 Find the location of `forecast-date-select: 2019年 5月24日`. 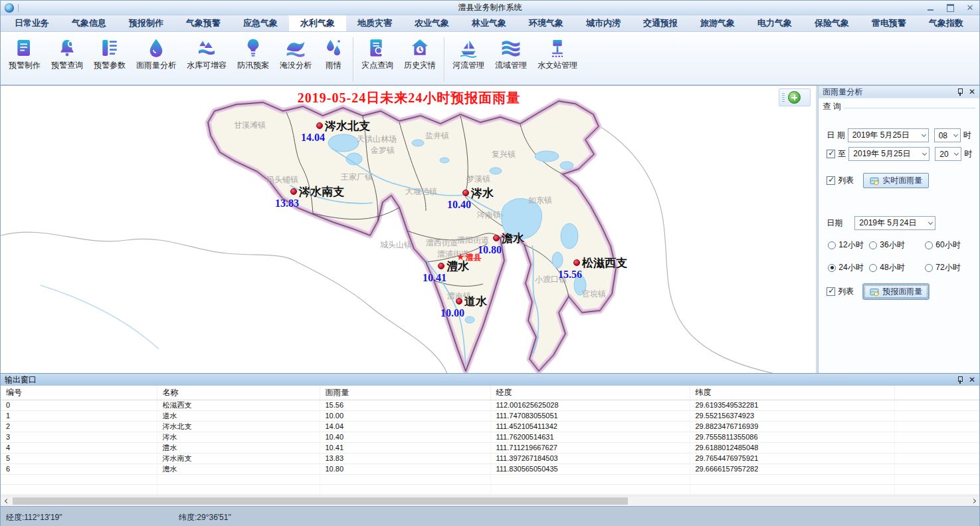

forecast-date-select: 2019年 5月24日 is located at coordinates (895, 223).